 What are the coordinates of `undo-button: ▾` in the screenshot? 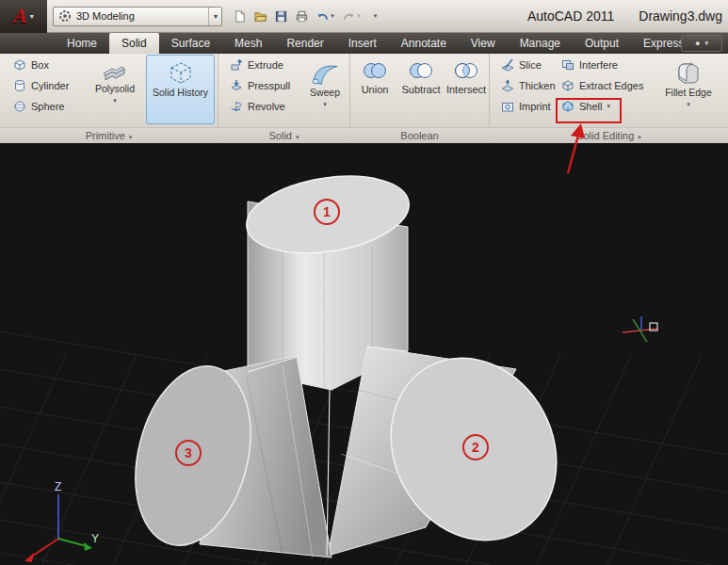 It's located at (325, 16).